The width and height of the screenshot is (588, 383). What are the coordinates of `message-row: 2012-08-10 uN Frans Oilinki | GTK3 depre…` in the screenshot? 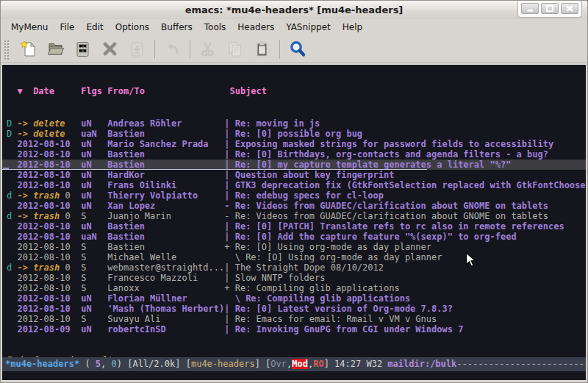 It's located at (294, 185).